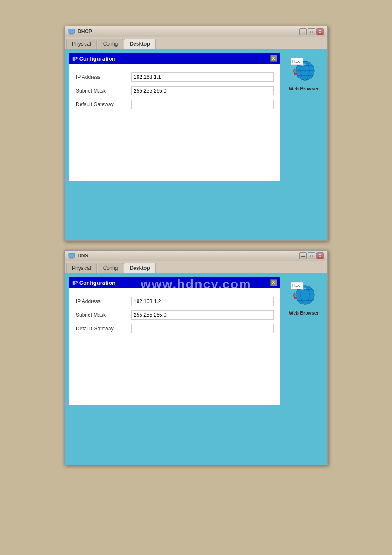 This screenshot has height=555, width=392. What do you see at coordinates (175, 301) in the screenshot?
I see `field-row-ip-2: IP Address` at bounding box center [175, 301].